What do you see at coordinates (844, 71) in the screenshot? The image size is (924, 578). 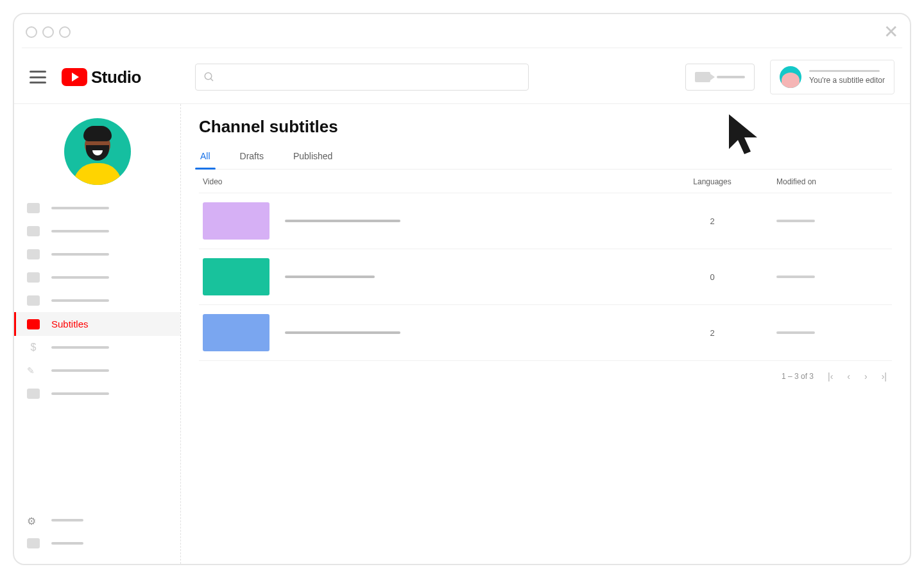 I see `account-name-placeholder` at bounding box center [844, 71].